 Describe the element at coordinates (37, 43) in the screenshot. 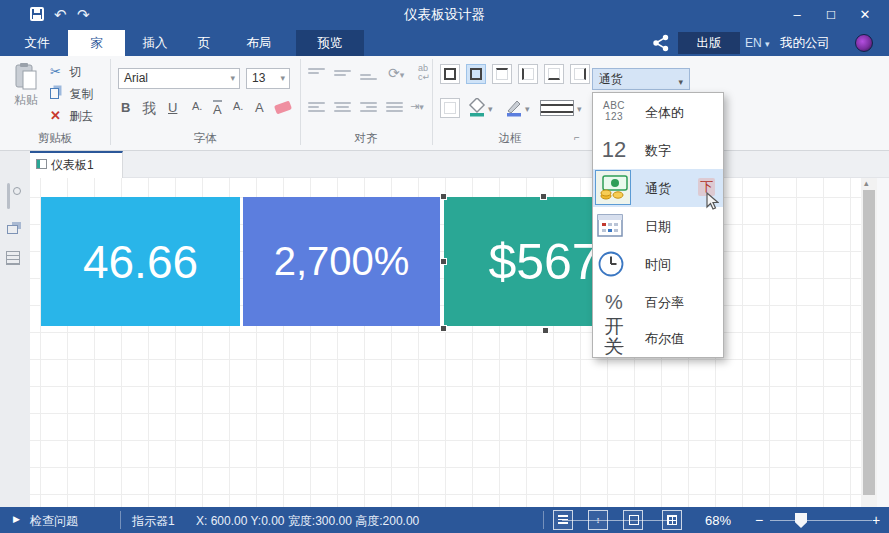

I see `tab-file: 文件` at that location.